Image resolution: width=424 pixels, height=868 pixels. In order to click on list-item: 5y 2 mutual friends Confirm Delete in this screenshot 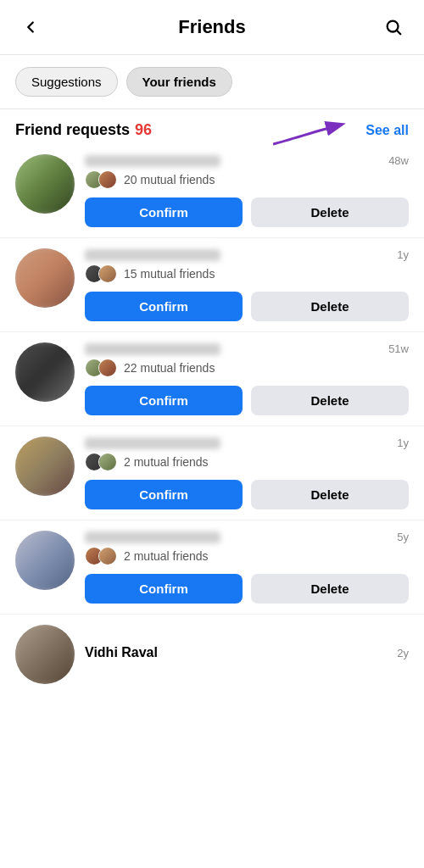, I will do `click(212, 568)`.